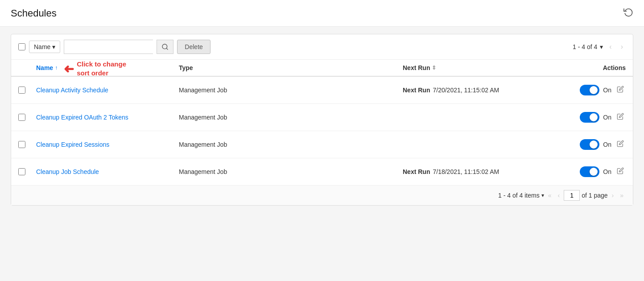 This screenshot has height=281, width=644. Describe the element at coordinates (291, 90) in the screenshot. I see `row-type-0: Management Job` at that location.